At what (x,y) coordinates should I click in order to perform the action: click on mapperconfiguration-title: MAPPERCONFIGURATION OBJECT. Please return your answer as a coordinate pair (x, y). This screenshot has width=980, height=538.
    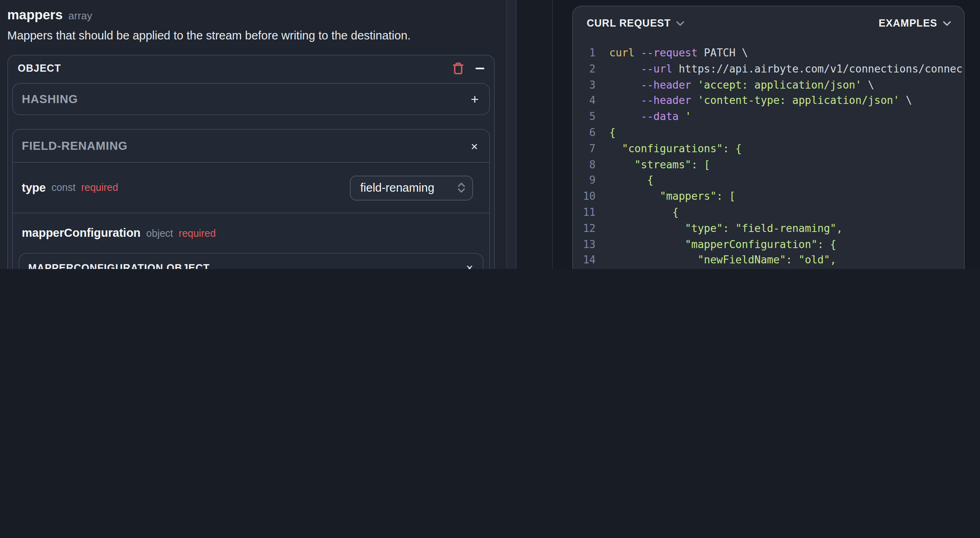
    Looking at the image, I should click on (119, 266).